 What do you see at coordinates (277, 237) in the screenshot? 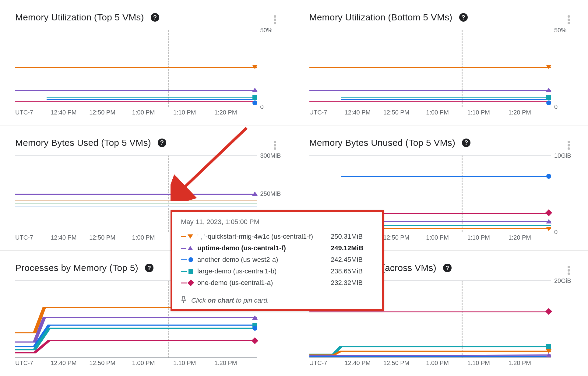
I see `tooltip-row: ' , '-quickstart-rmig-4w1c (us-central1-…` at bounding box center [277, 237].